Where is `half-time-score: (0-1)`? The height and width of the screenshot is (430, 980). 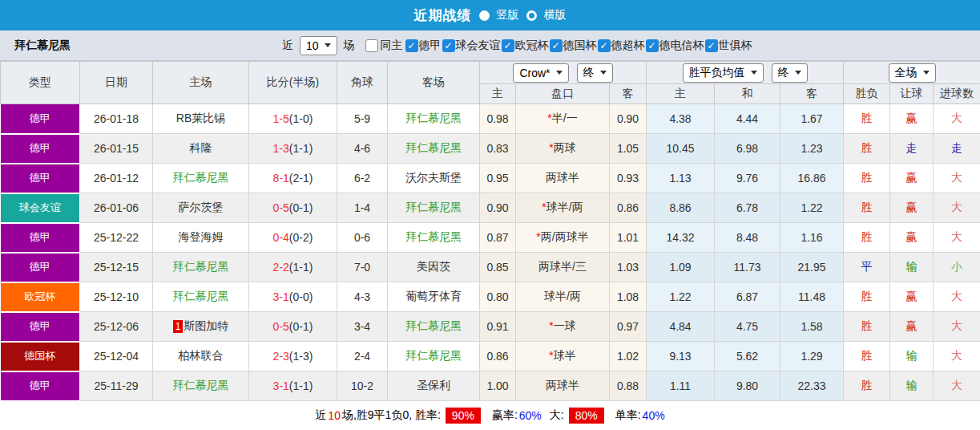 half-time-score: (0-1) is located at coordinates (301, 208).